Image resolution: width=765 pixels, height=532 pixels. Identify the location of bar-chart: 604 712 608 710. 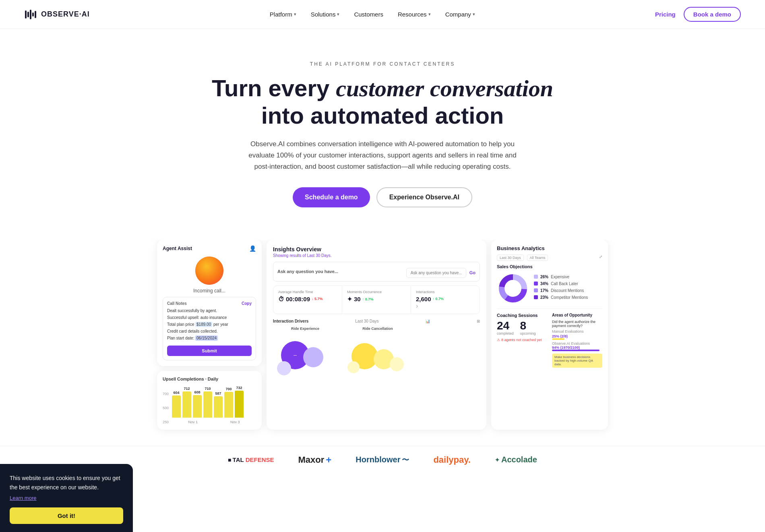
(214, 402).